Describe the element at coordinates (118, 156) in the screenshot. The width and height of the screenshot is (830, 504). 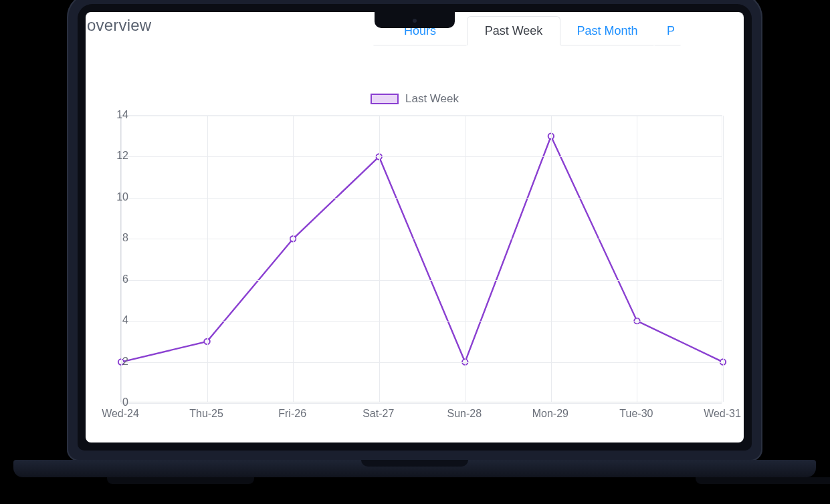
I see `y-axis-tick-label: 12` at that location.